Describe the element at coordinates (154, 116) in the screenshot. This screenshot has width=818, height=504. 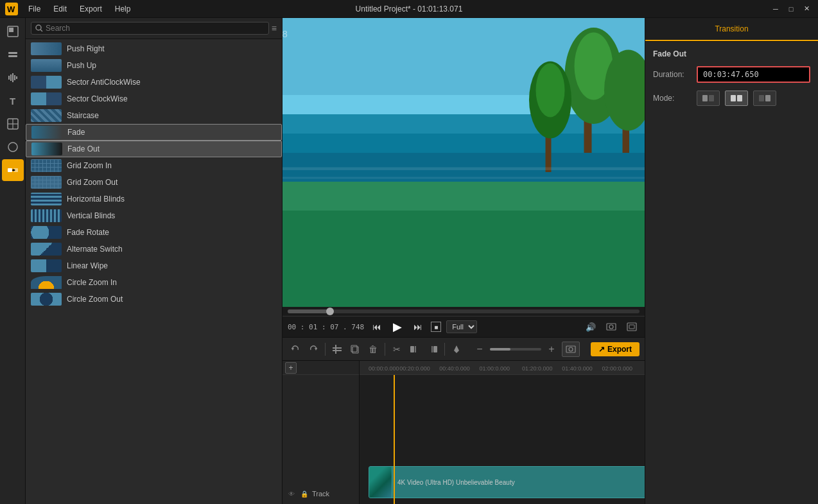
I see `transition-item-staircase: Staircase` at that location.